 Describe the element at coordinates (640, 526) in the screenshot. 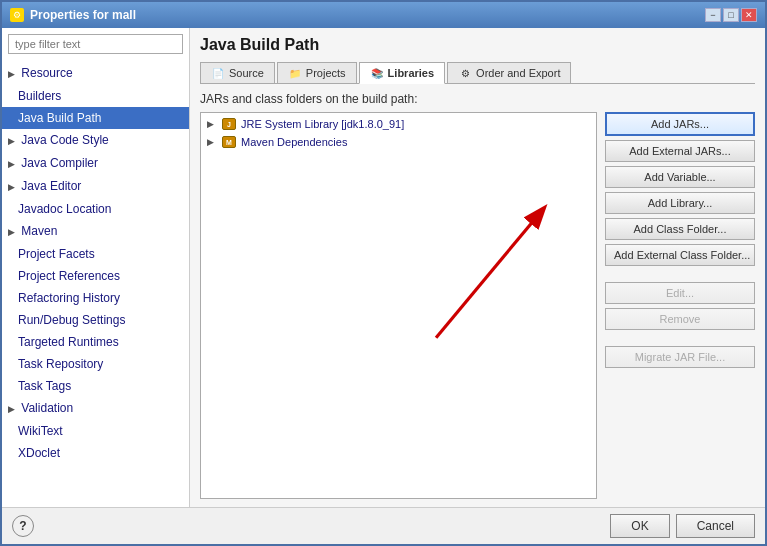

I see `ok-button: OK` at that location.